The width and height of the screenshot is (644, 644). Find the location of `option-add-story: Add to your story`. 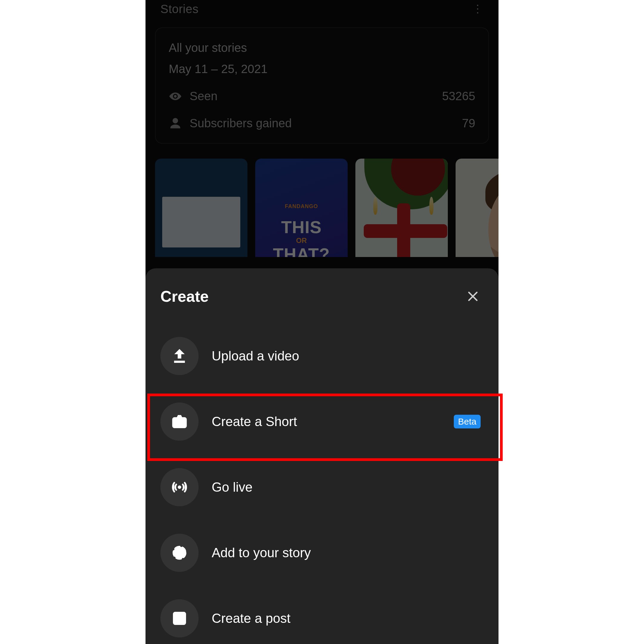

option-add-story: Add to your story is located at coordinates (322, 553).